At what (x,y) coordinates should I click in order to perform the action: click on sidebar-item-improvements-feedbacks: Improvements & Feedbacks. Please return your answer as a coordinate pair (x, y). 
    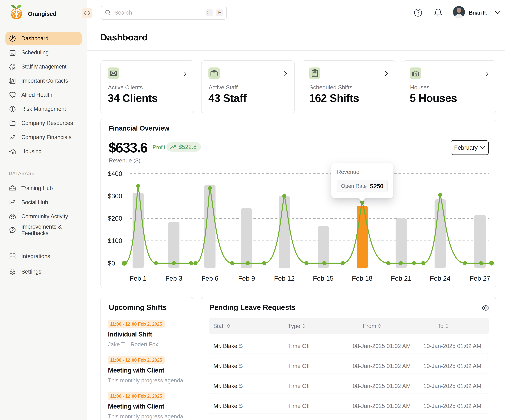
    Looking at the image, I should click on (44, 230).